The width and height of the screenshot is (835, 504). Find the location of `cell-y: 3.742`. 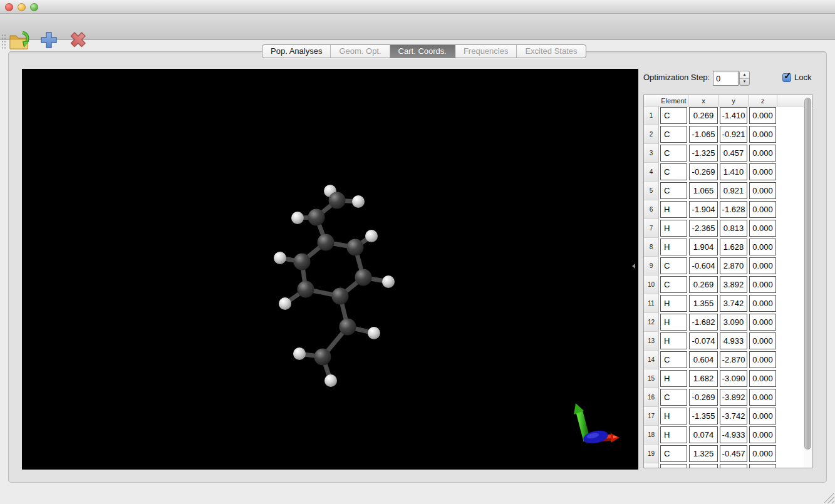

cell-y: 3.742 is located at coordinates (734, 303).